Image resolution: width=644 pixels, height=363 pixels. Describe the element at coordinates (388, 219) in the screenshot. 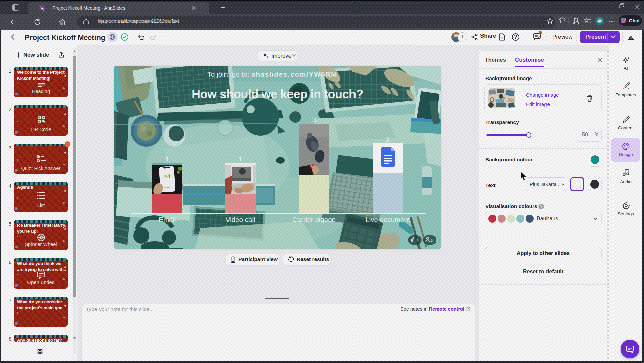

I see `svg-text: Live document` at that location.